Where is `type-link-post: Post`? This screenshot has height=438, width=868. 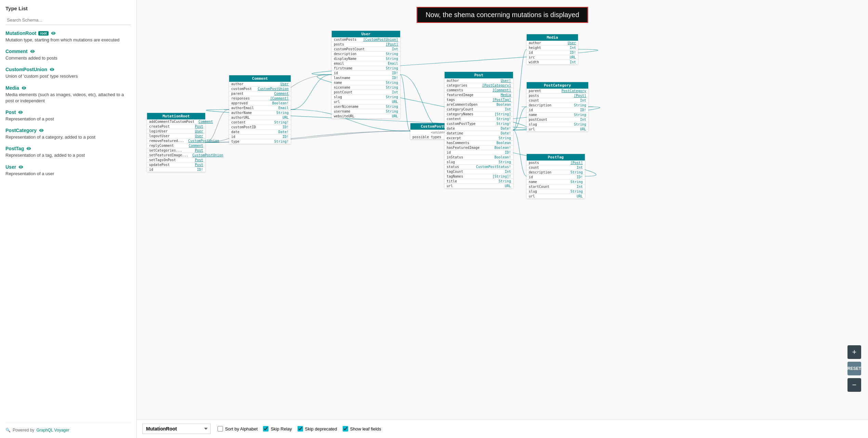
type-link-post: Post is located at coordinates (11, 112).